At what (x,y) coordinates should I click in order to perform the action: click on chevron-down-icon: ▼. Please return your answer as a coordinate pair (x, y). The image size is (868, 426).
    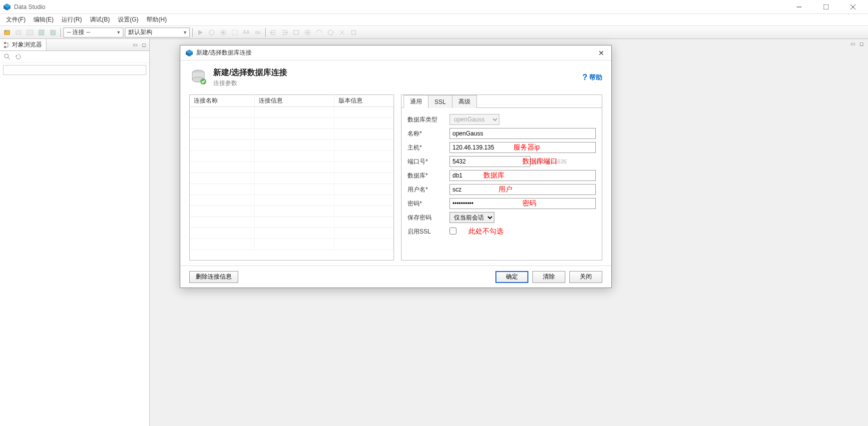
    Looking at the image, I should click on (185, 32).